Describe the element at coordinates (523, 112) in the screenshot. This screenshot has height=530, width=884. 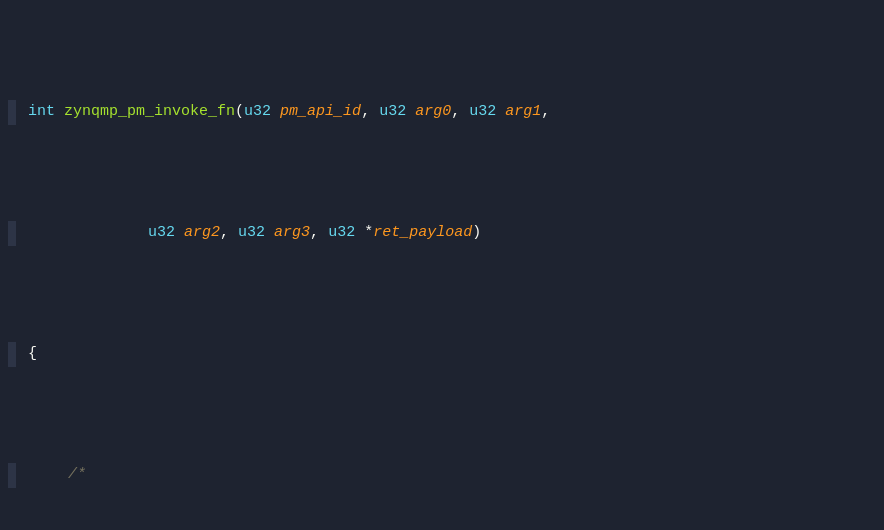
I see `token-arg1: arg1` at that location.